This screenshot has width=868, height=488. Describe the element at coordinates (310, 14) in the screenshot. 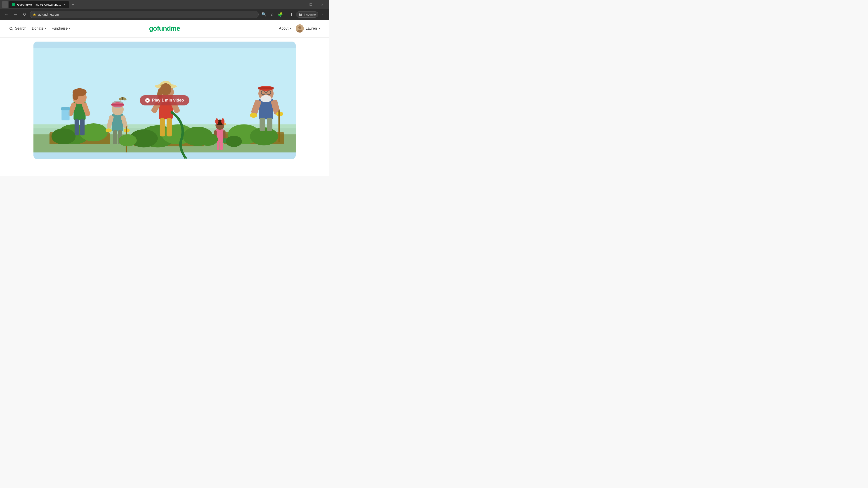

I see `incognito-label: Incognito` at that location.